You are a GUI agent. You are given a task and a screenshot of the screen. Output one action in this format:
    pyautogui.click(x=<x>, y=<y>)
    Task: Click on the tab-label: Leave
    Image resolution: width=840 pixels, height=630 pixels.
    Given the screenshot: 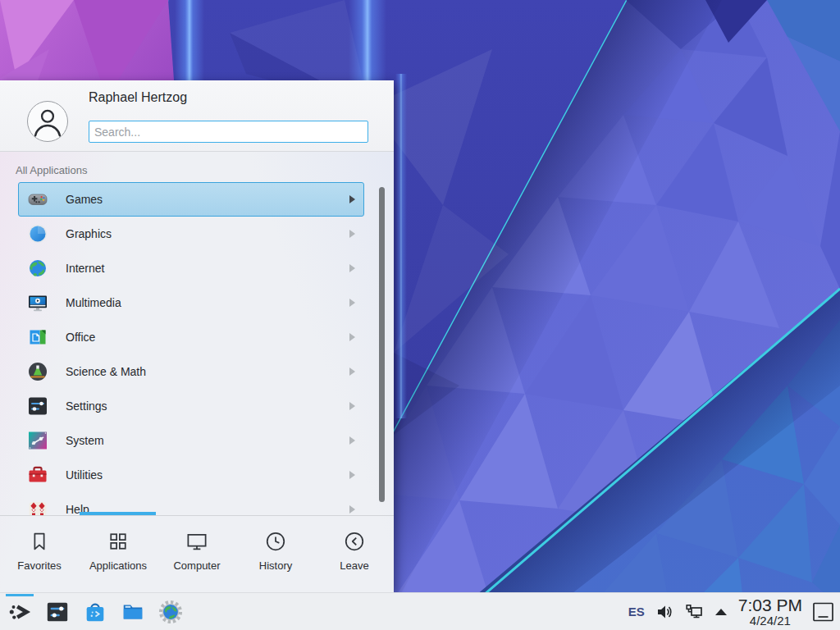 What is the action you would take?
    pyautogui.click(x=354, y=566)
    